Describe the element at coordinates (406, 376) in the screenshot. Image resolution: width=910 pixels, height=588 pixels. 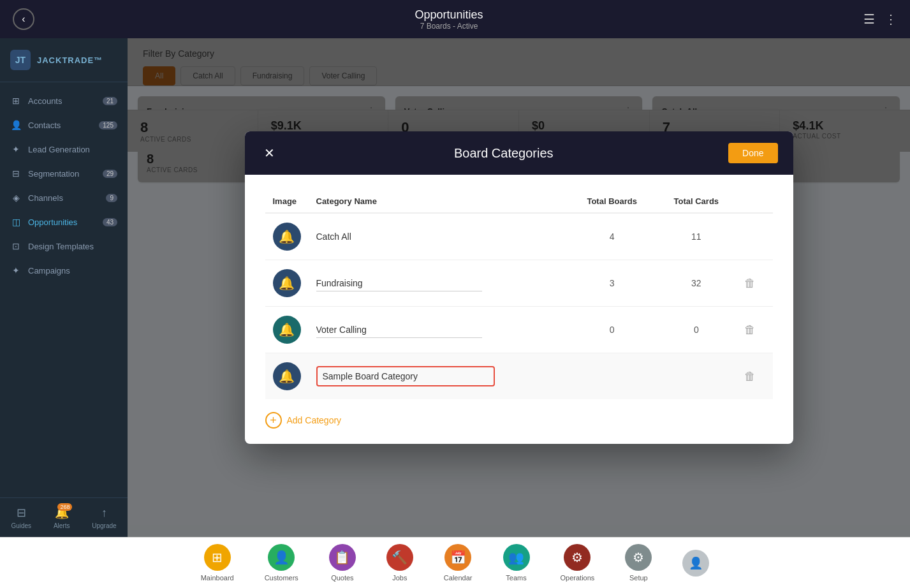
I see `category-name-input-sample` at that location.